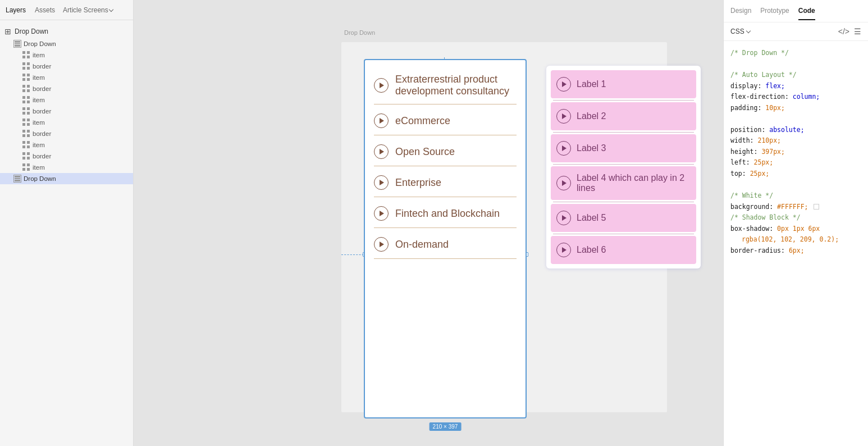 This screenshot has height=446, width=868. I want to click on label-item-3: Label 4 which can play in 2 lines, so click(623, 183).